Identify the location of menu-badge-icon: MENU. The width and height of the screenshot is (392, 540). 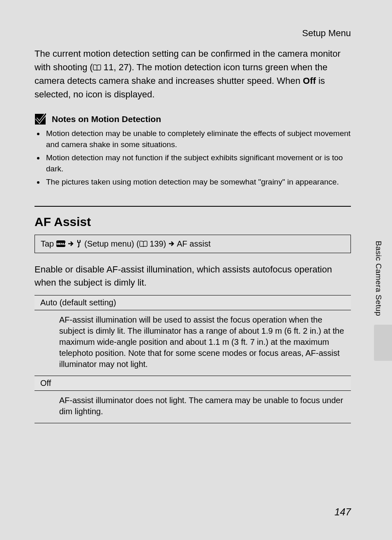
(61, 244).